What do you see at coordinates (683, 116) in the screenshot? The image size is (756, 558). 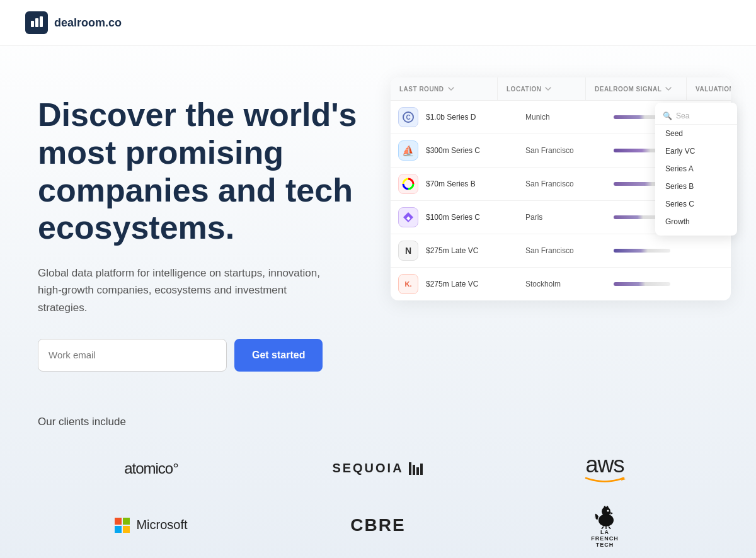 I see `search-placeholder-text: Sea` at bounding box center [683, 116].